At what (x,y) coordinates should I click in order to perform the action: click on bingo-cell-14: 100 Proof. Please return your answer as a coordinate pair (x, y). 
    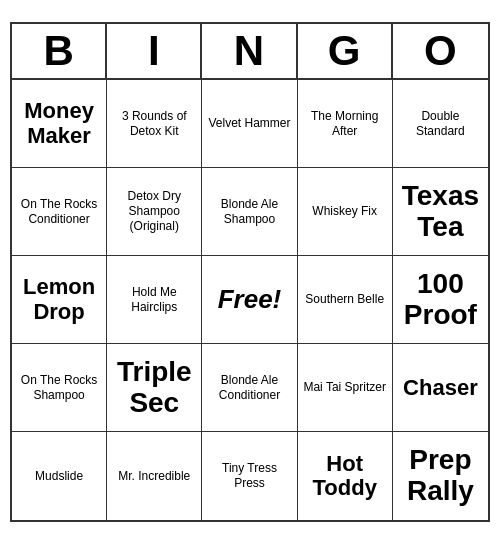
    Looking at the image, I should click on (440, 300).